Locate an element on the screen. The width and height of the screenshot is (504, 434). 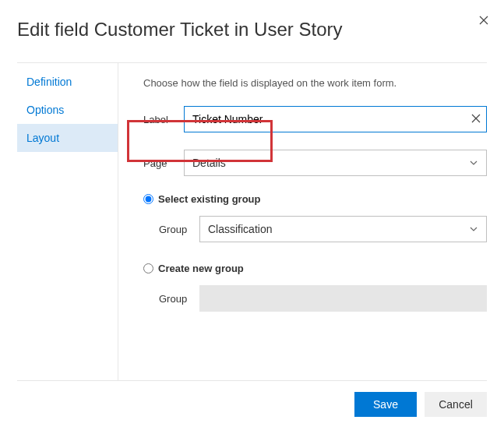
dialog-title: Edit field Customer Ticket in User Story is located at coordinates (252, 30).